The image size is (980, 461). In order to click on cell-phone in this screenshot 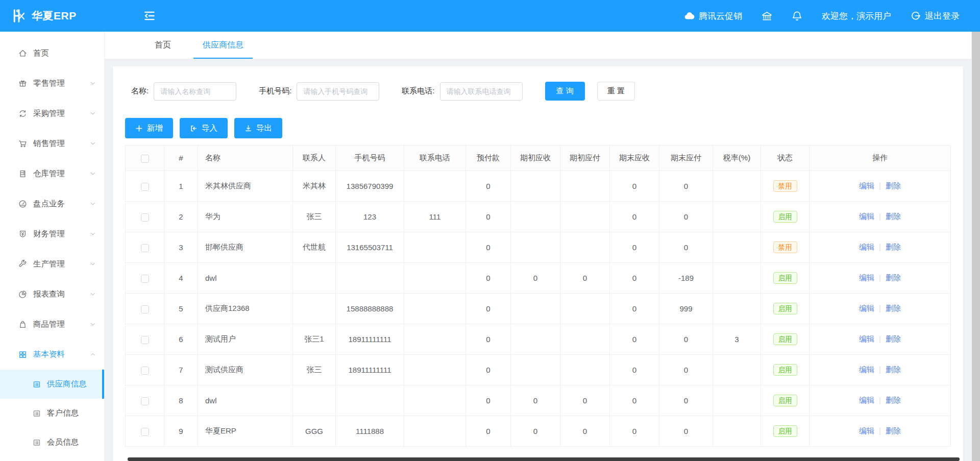, I will do `click(370, 278)`.